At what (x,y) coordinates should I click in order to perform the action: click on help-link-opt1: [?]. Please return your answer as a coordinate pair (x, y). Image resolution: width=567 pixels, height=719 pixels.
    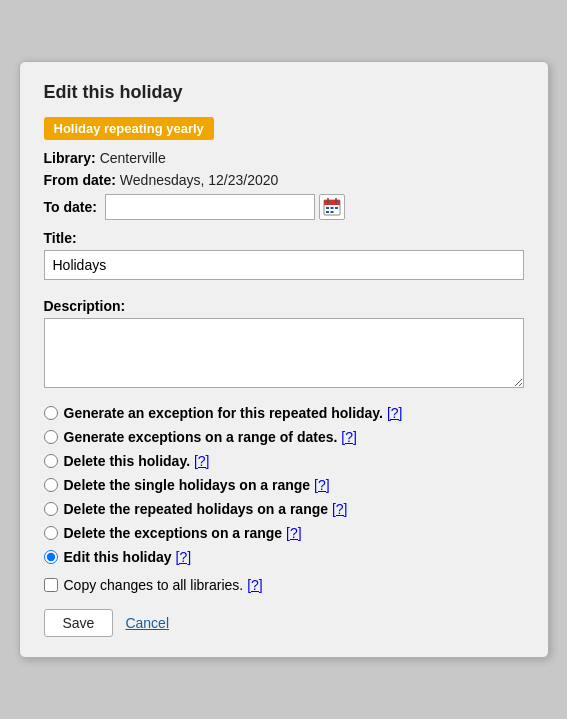
    Looking at the image, I should click on (395, 413).